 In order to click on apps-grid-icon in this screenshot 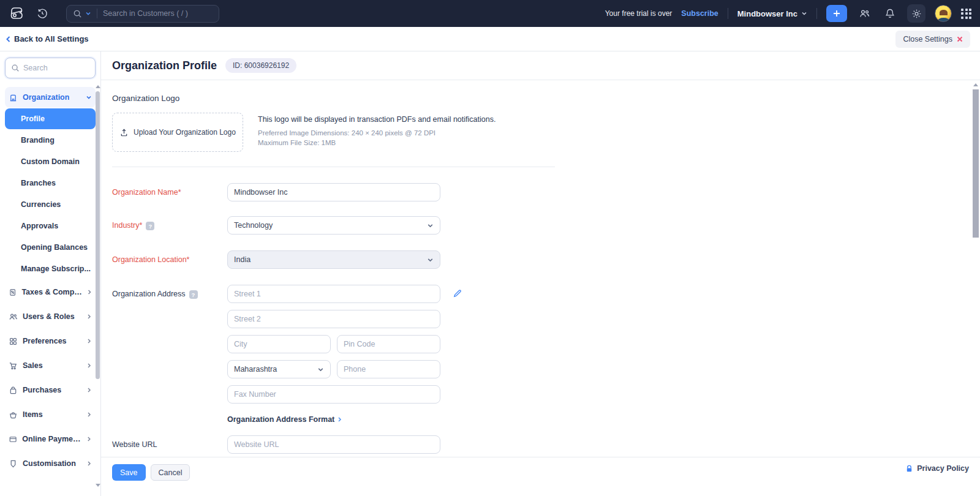, I will do `click(967, 13)`.